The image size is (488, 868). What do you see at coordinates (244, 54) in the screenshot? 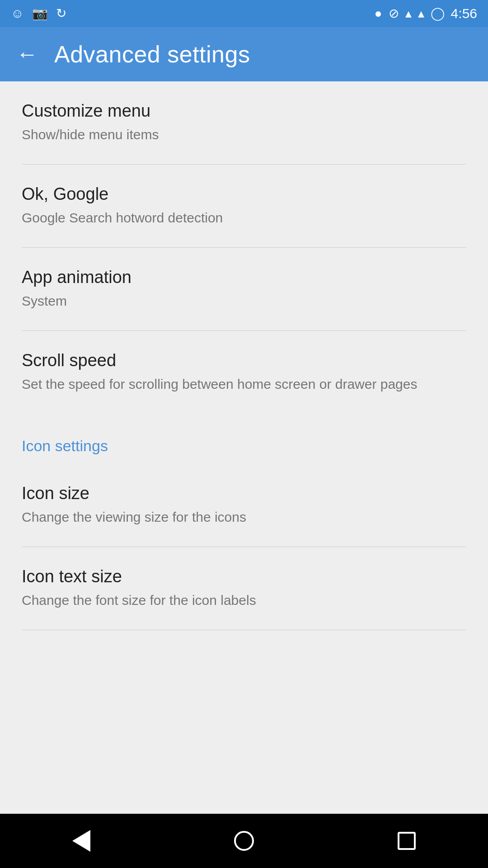
I see `app-bar: ← Advanced settings` at bounding box center [244, 54].